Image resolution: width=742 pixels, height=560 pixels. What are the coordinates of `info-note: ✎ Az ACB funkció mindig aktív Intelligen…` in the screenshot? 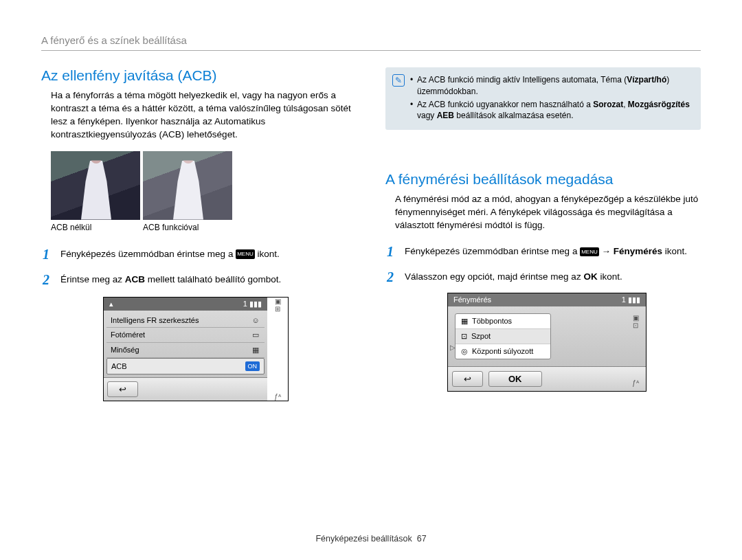 It's located at (543, 99).